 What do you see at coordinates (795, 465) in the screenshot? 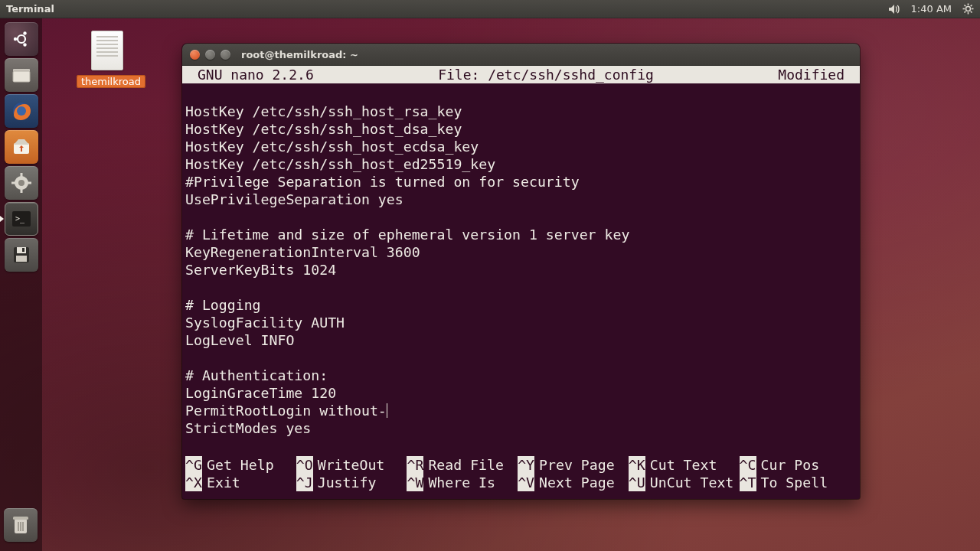
I see `nano-shortcut: ^CCur Pos` at bounding box center [795, 465].